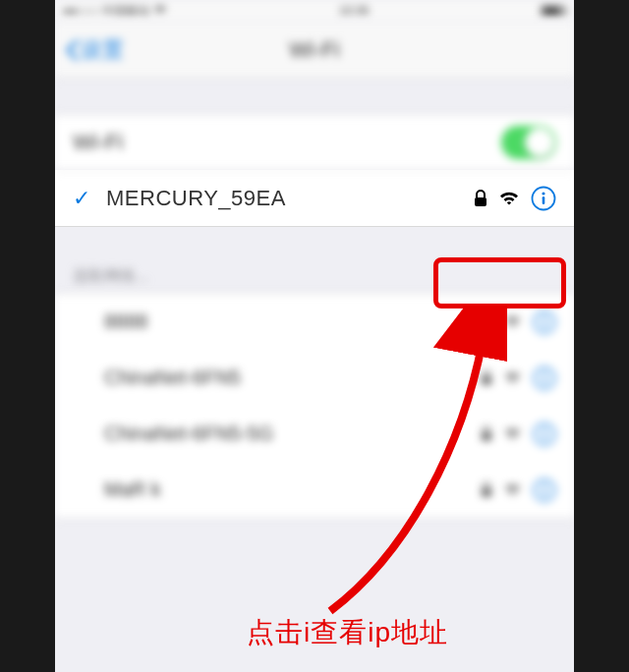 The image size is (629, 672). I want to click on wifi-toggle-label: Wi-Fi, so click(98, 142).